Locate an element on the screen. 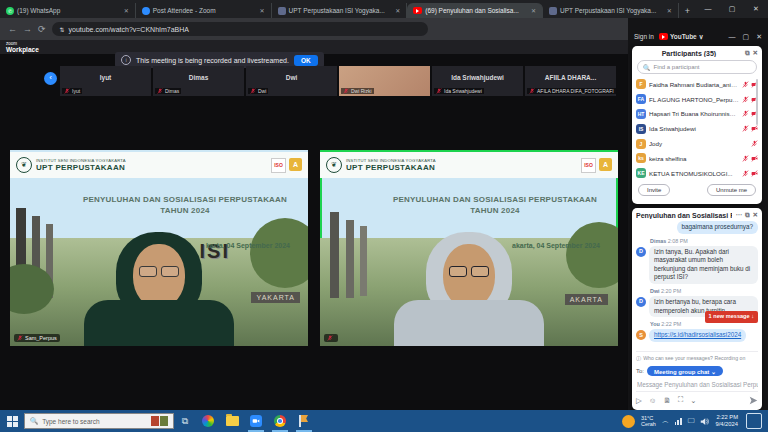 The height and width of the screenshot is (432, 768). recipient-selector: Meeting group chat ⌄ is located at coordinates (685, 371).